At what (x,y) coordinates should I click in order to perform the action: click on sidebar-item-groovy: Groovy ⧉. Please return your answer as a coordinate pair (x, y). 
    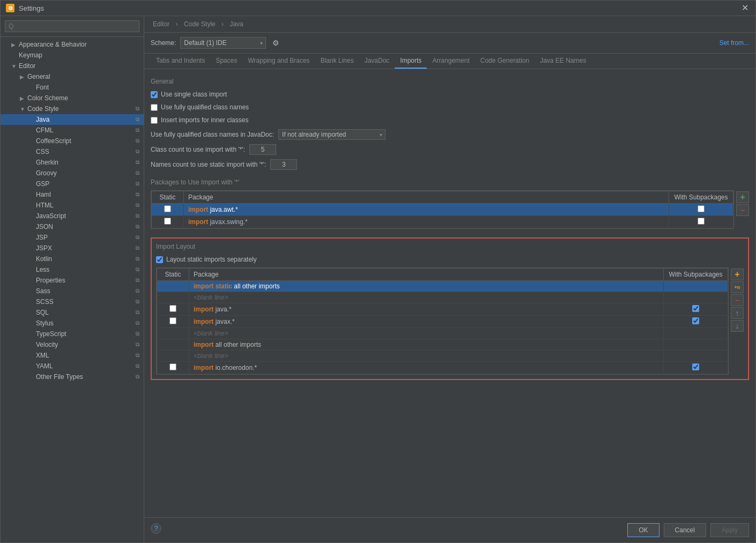
    Looking at the image, I should click on (72, 173).